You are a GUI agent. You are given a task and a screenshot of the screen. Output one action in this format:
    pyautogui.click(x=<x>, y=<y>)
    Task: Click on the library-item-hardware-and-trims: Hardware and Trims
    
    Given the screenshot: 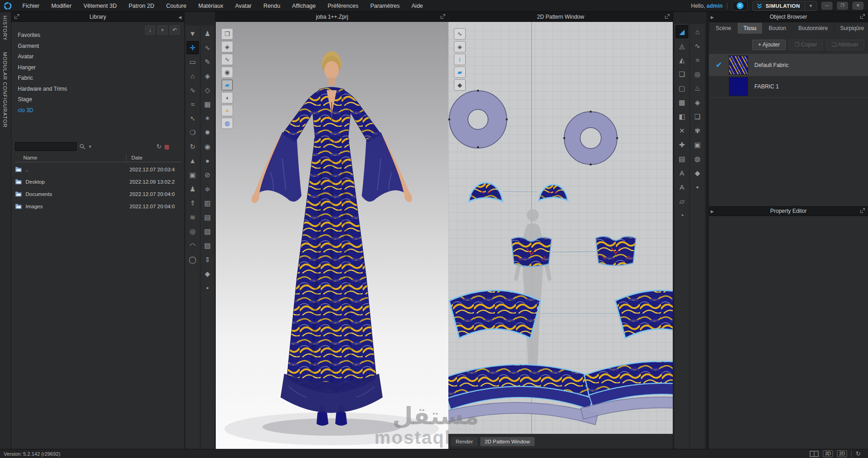 What is the action you would take?
    pyautogui.click(x=83, y=89)
    